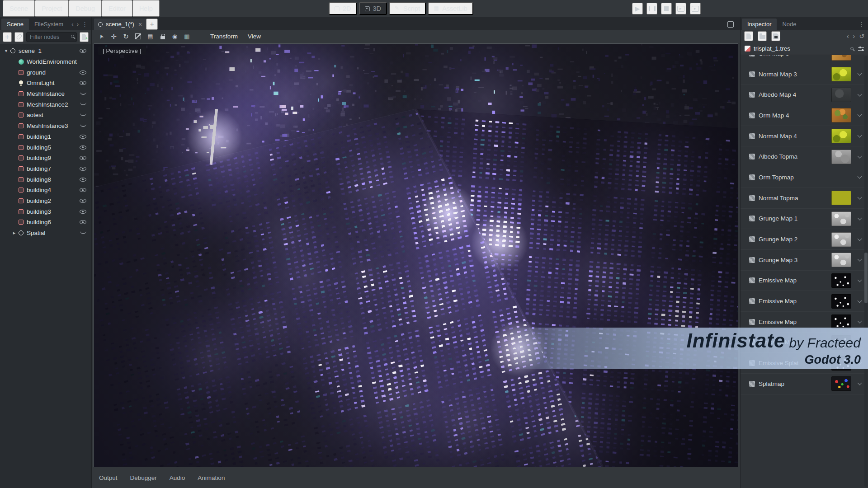 This screenshot has height=488, width=868. I want to click on play-scene-button, so click(681, 9).